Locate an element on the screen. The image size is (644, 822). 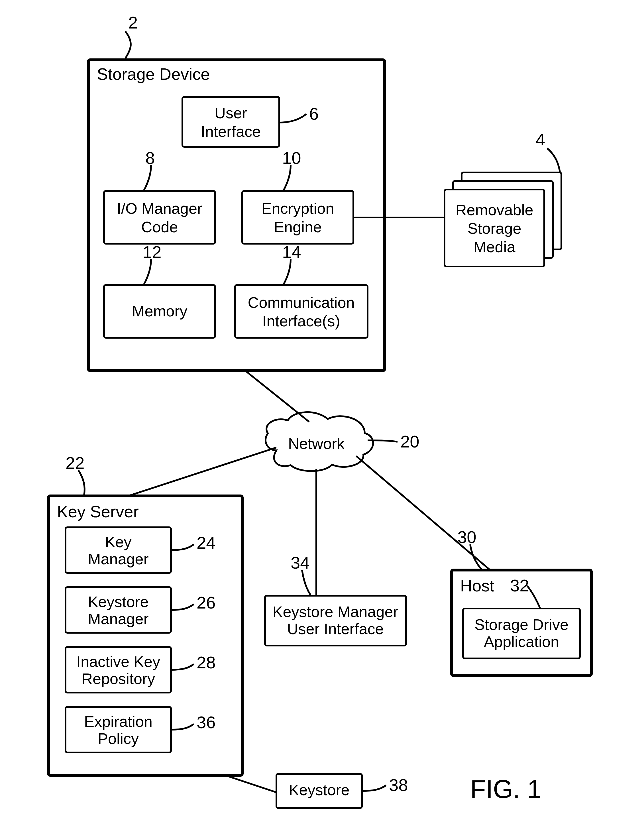
io-manager-box is located at coordinates (160, 217).